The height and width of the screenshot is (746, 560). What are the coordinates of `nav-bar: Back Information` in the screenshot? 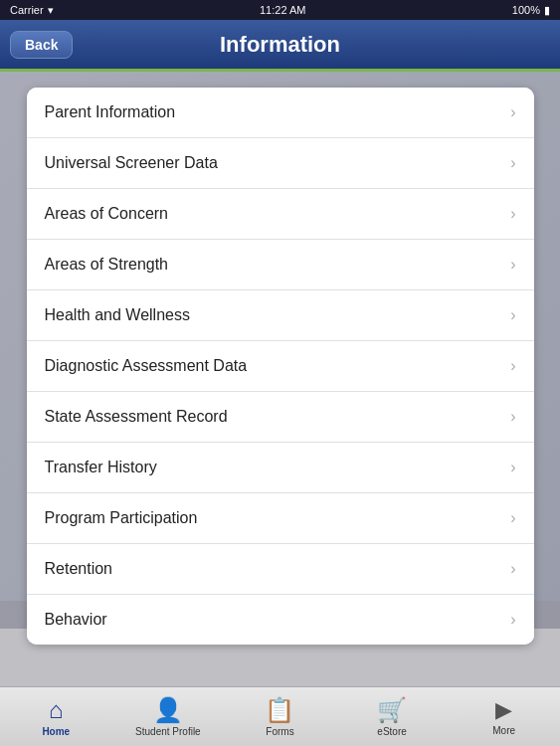 It's located at (280, 46).